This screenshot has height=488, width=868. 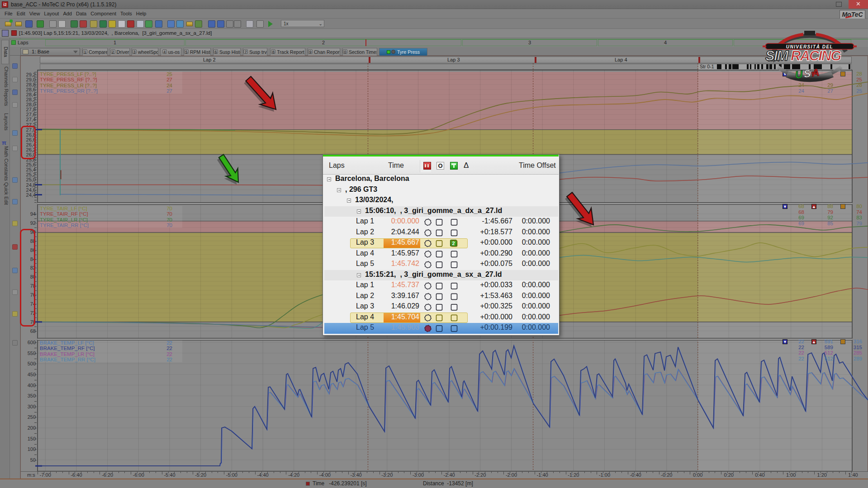 I want to click on svg-text: RACING, so click(x=816, y=56).